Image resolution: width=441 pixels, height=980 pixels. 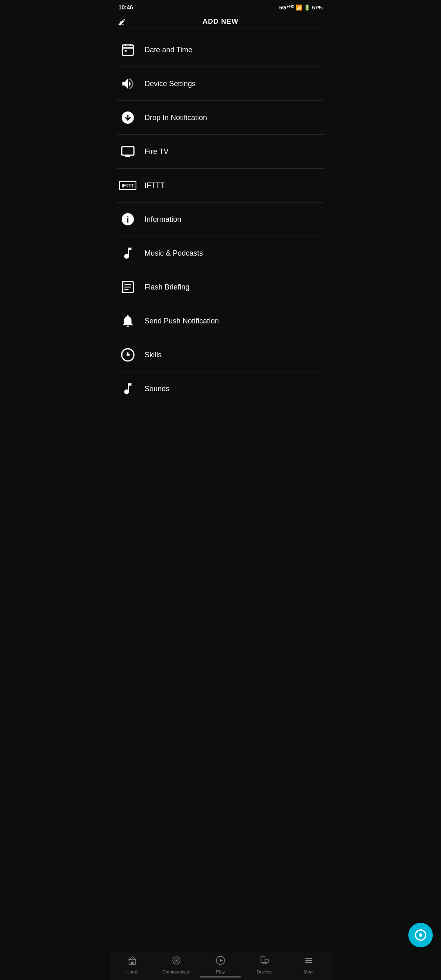 I want to click on nav-item-more: More, so click(x=309, y=965).